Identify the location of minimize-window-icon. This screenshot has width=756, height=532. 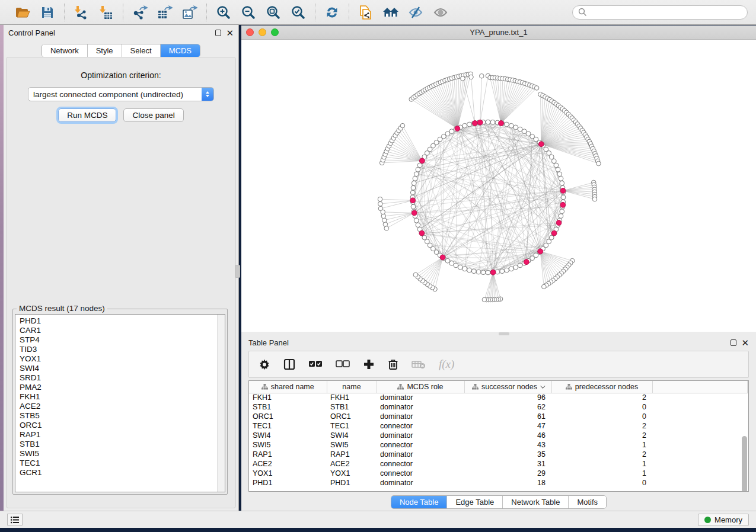
(262, 32).